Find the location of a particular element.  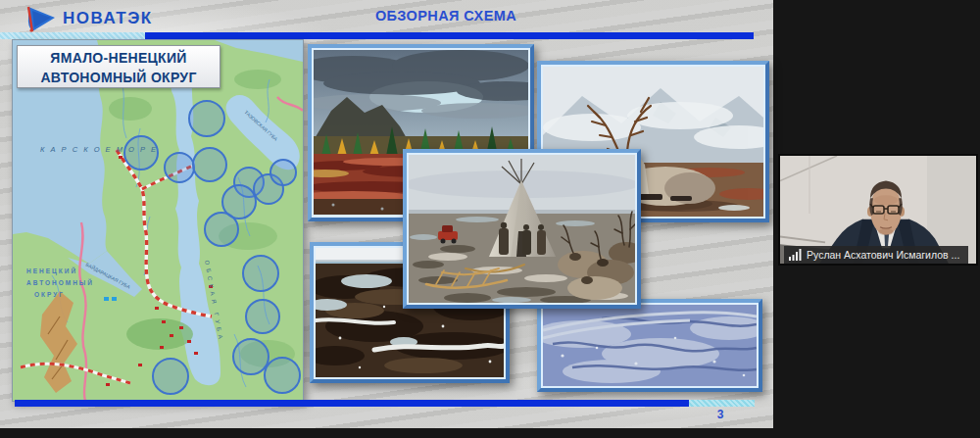

slide-page-number: 3 is located at coordinates (720, 414).